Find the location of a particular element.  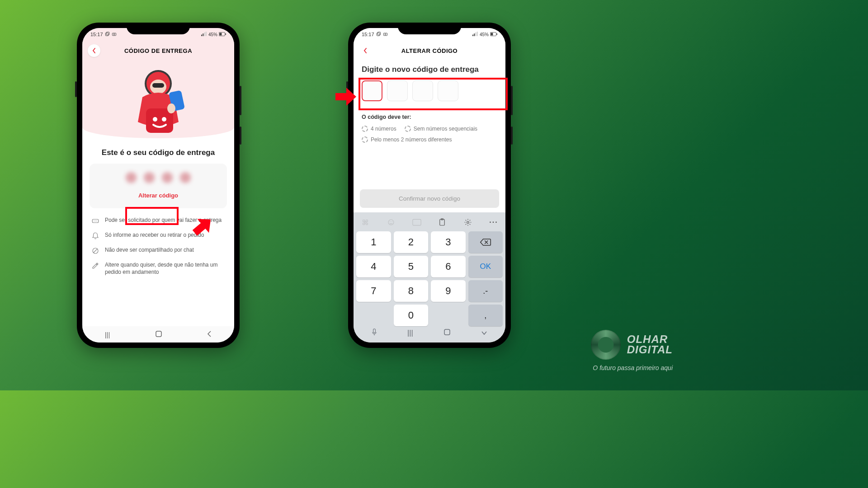

confirm-button: Confirmar novo código is located at coordinates (429, 199).